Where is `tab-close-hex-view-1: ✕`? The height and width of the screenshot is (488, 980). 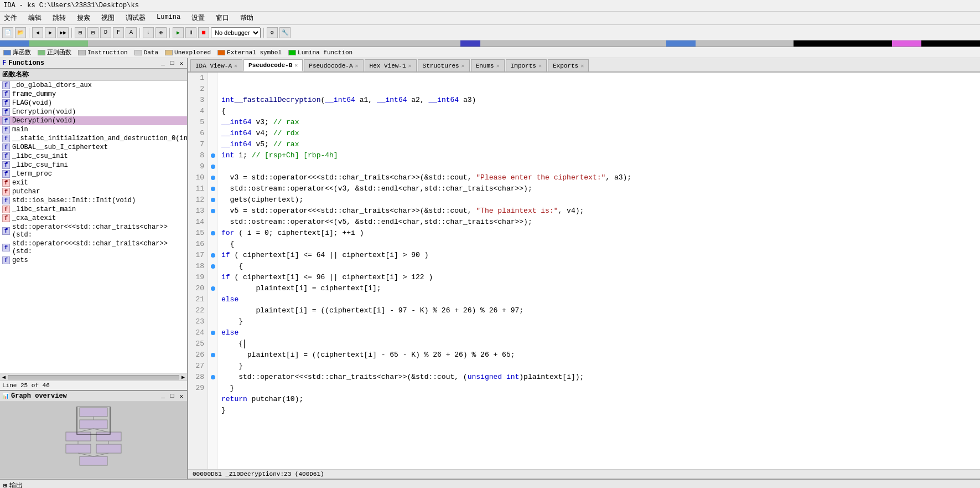
tab-close-hex-view-1: ✕ is located at coordinates (410, 66).